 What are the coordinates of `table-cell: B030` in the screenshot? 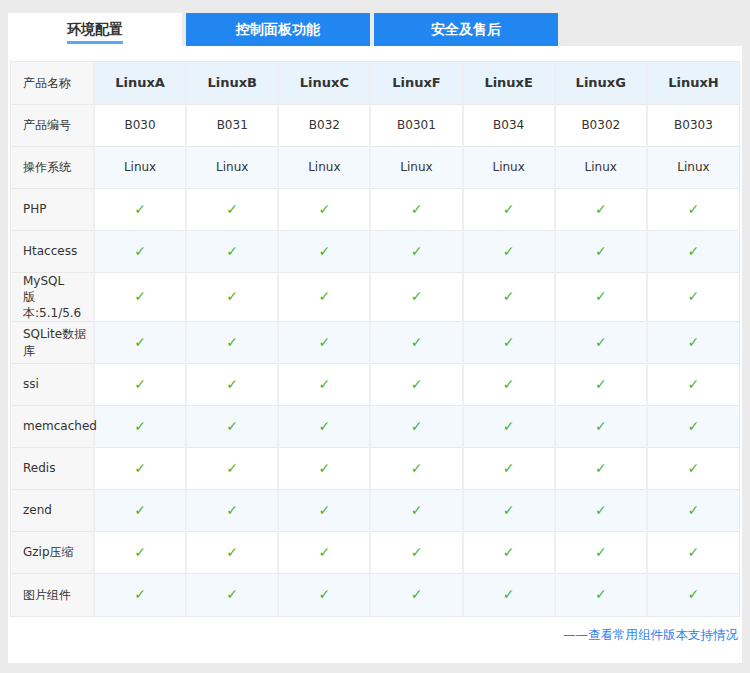 It's located at (140, 125).